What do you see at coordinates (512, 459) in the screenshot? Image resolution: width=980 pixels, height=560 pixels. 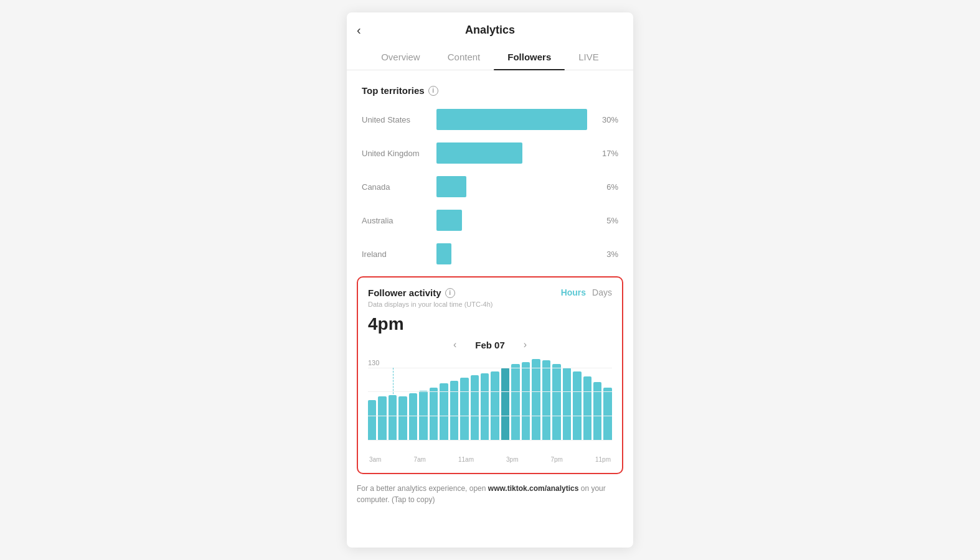 I see `x-label-3pm: 3pm` at bounding box center [512, 459].